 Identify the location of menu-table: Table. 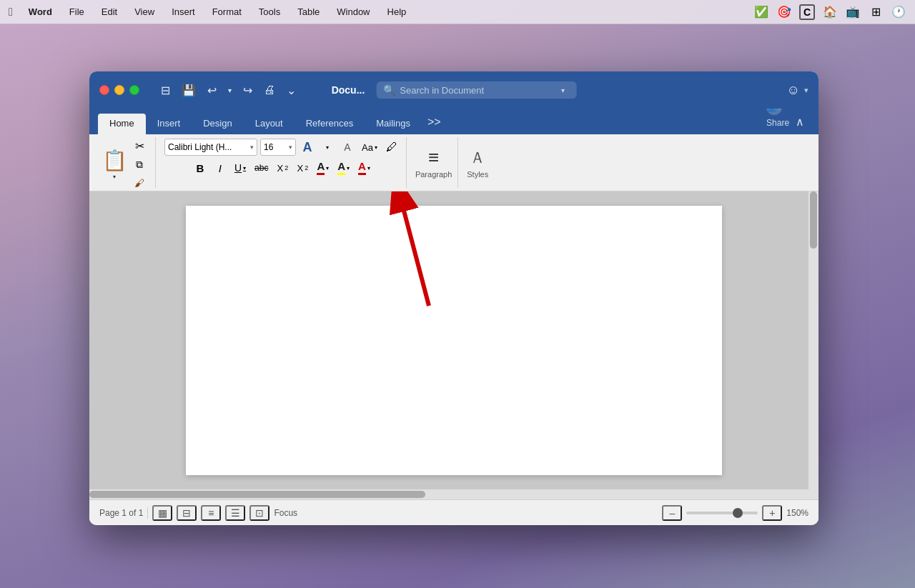
(309, 11).